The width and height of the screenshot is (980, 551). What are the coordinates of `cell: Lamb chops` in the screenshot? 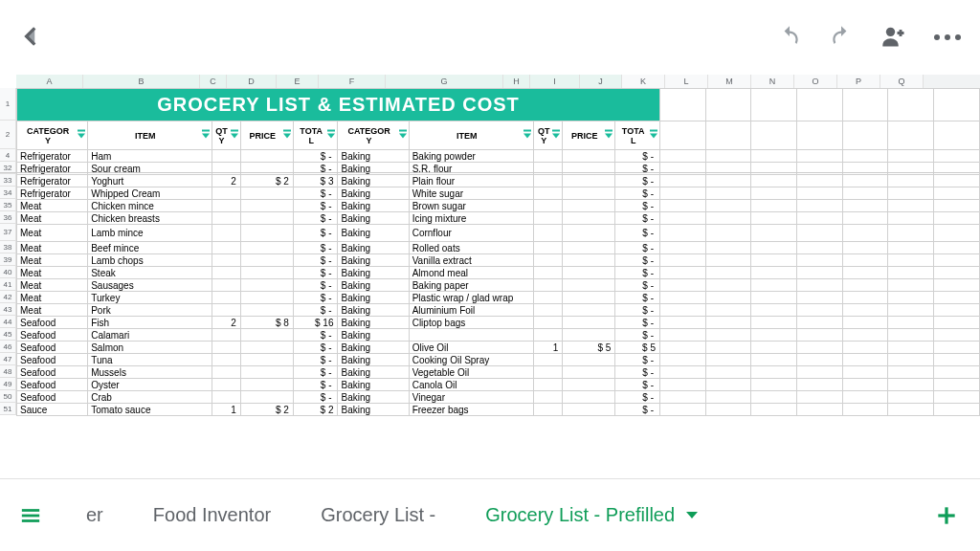 It's located at (149, 260).